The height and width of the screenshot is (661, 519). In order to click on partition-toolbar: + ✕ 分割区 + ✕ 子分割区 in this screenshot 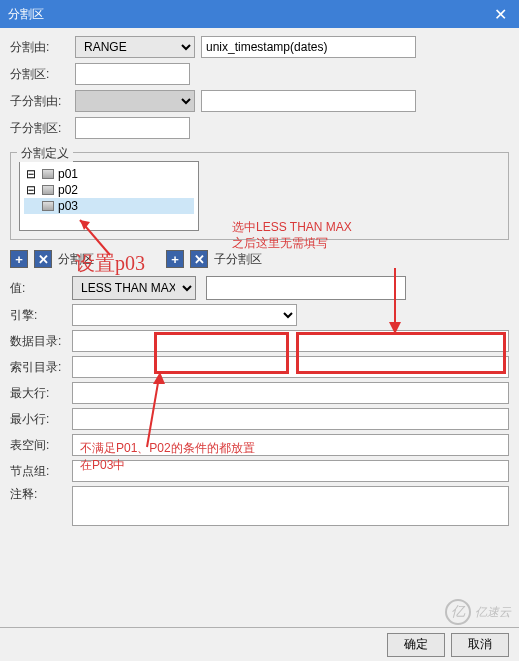, I will do `click(260, 259)`.